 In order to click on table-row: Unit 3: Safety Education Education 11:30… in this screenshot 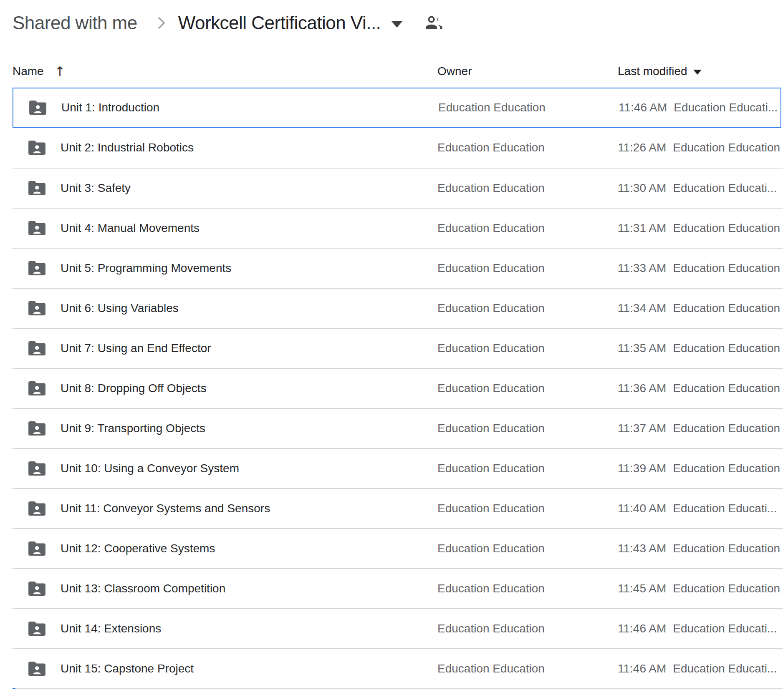, I will do `click(398, 188)`.